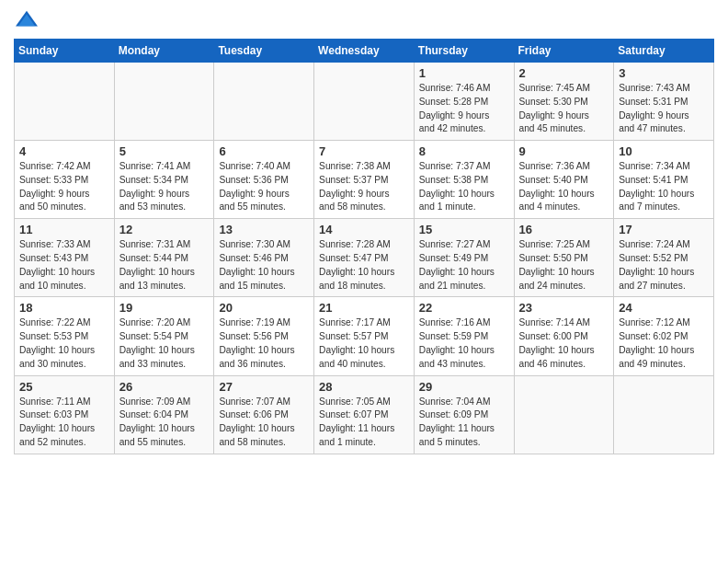 Image resolution: width=728 pixels, height=563 pixels. I want to click on day-number: 24, so click(664, 307).